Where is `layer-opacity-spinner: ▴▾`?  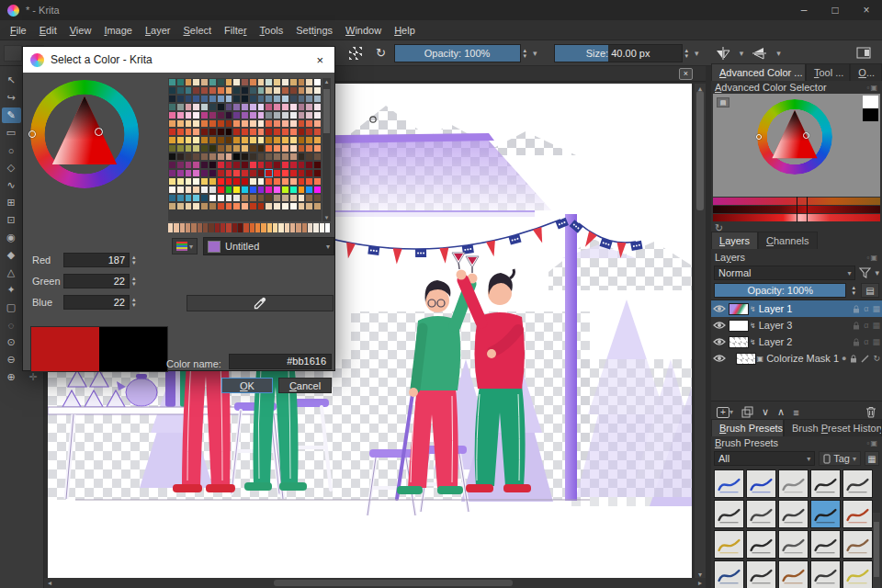
layer-opacity-spinner: ▴▾ is located at coordinates (854, 290).